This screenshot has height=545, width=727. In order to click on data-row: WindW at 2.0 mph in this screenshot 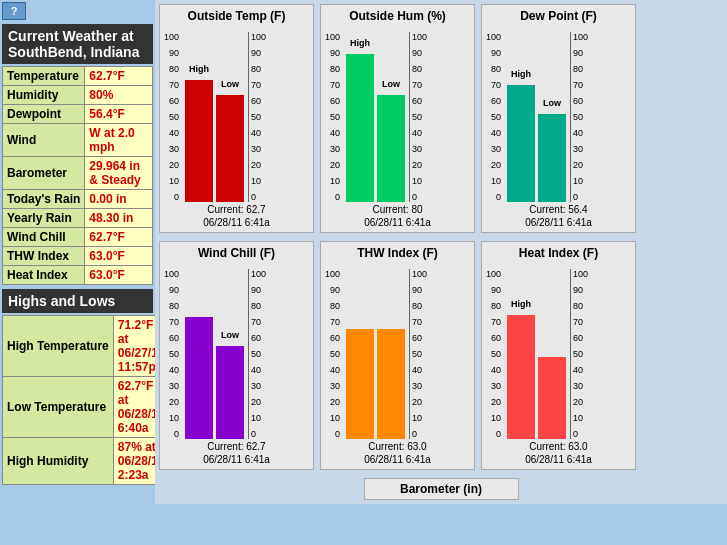, I will do `click(78, 140)`.